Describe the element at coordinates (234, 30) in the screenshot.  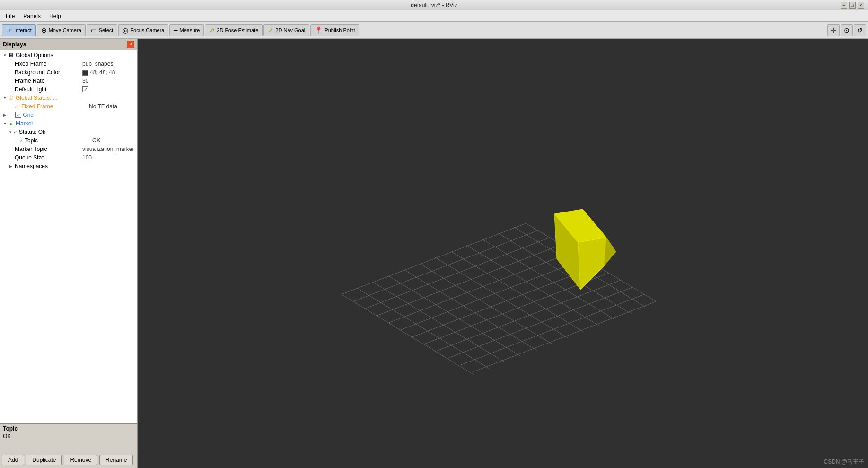
I see `pose-estimate-button: ↗ 2D Pose Estimate` at that location.